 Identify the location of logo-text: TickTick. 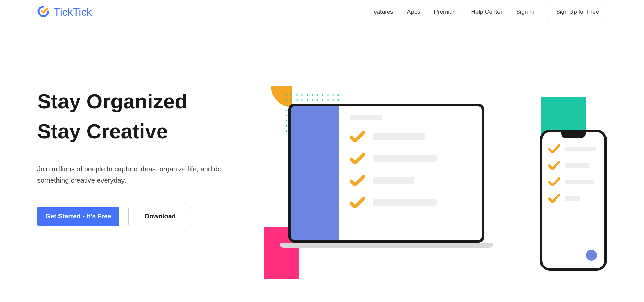
(73, 12).